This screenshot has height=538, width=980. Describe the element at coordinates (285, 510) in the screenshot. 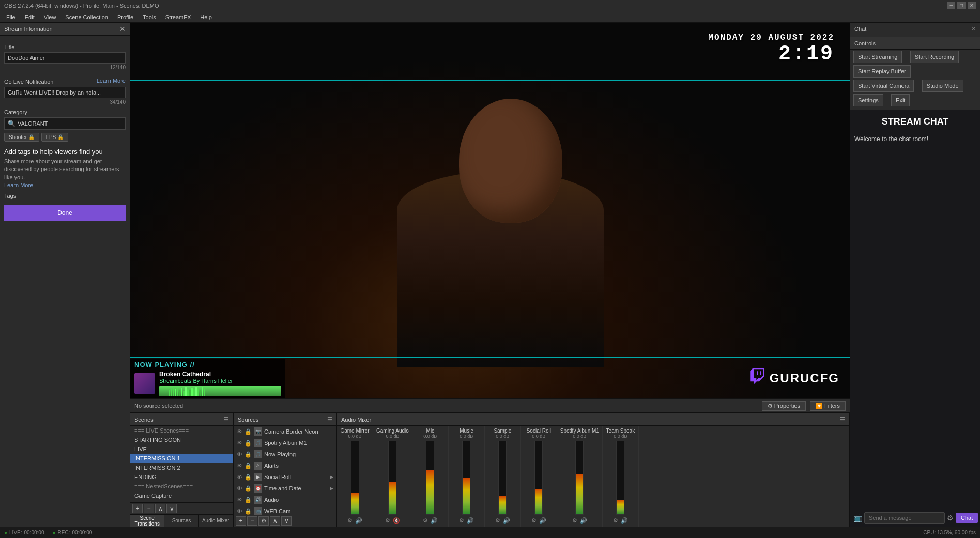

I see `source-item: 👁 🔒 📹 WEB Cam` at that location.